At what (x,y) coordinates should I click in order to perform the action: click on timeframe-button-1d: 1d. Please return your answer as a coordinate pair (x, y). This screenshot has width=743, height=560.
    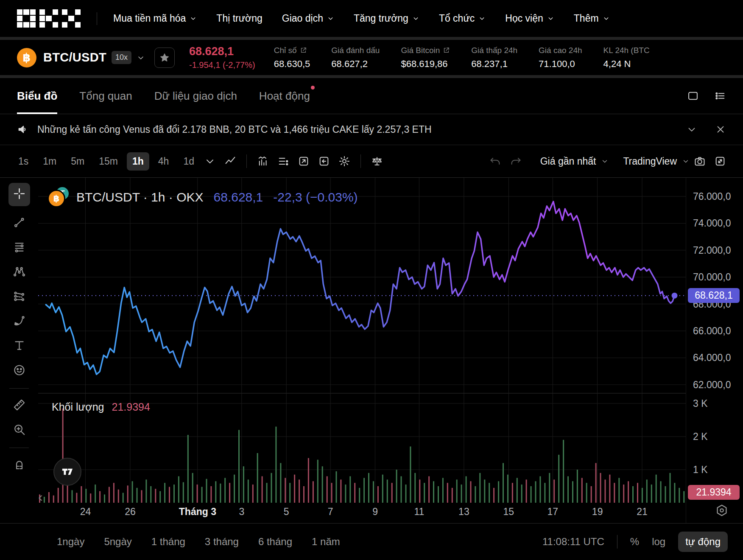
    Looking at the image, I should click on (189, 161).